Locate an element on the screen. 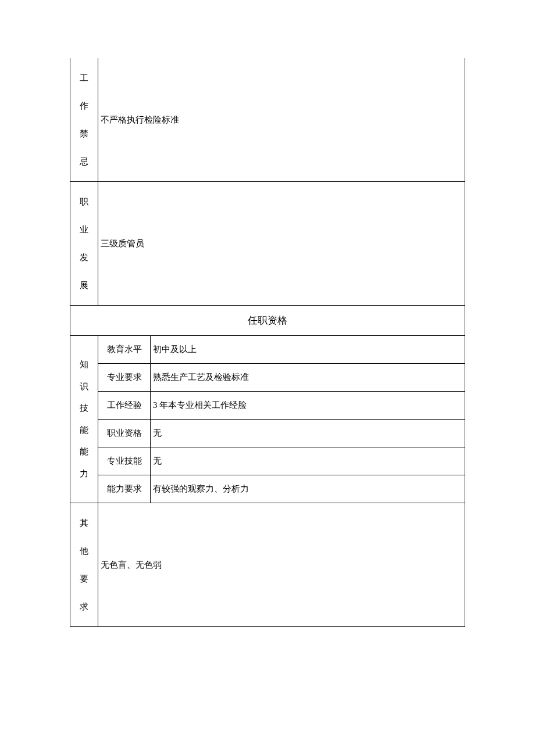  row-label-knowledge-skill-ability: 知 识 技 能 能 力 is located at coordinates (84, 420).